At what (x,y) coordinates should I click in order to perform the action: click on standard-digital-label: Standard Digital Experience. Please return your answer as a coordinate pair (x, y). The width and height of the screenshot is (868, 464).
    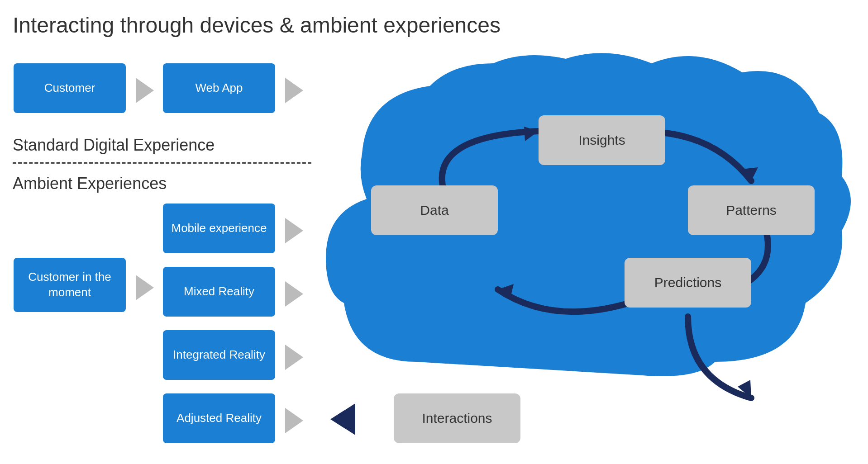
    Looking at the image, I should click on (114, 145).